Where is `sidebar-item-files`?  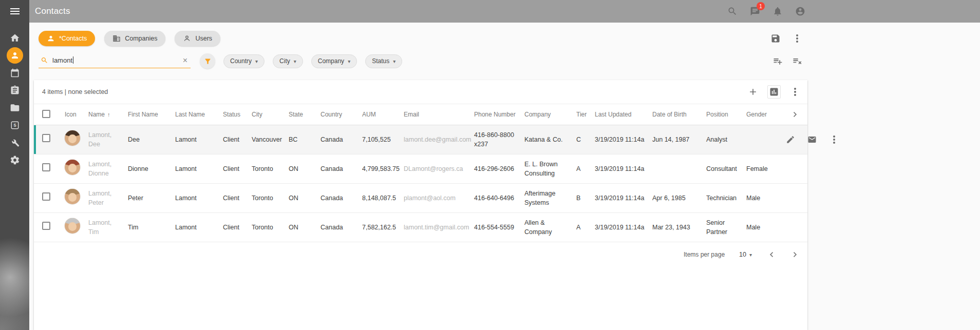 sidebar-item-files is located at coordinates (14, 108).